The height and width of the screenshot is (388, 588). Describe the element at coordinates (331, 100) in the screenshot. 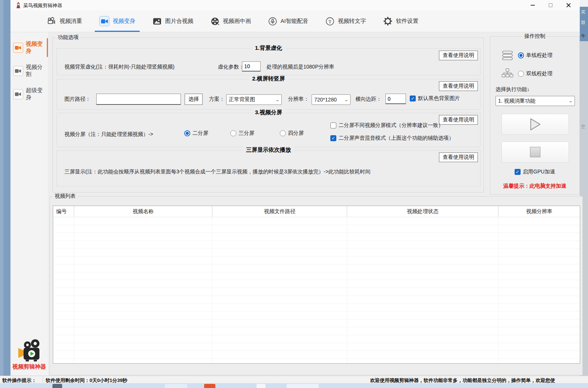

I see `resolution-select: 720*1280 ⌄` at that location.